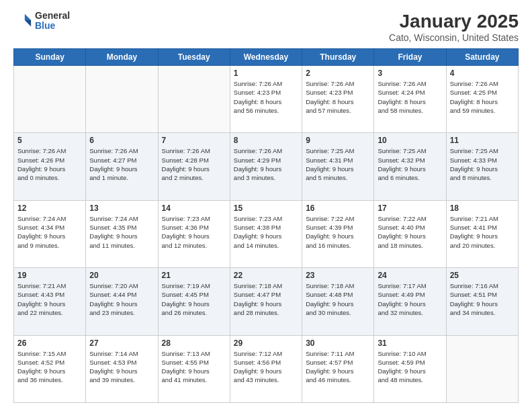 The height and width of the screenshot is (411, 532). Describe the element at coordinates (454, 27) in the screenshot. I see `title-block: January 2025 Cato, Wisconsin, United Sta…` at that location.